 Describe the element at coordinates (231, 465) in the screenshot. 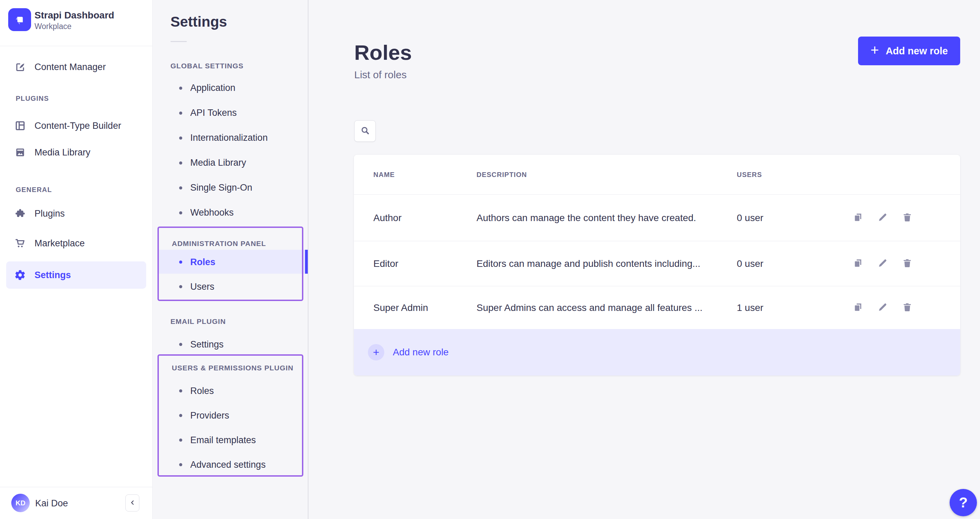

I see `subnav-item-advanced-settings: Advanced settings` at that location.